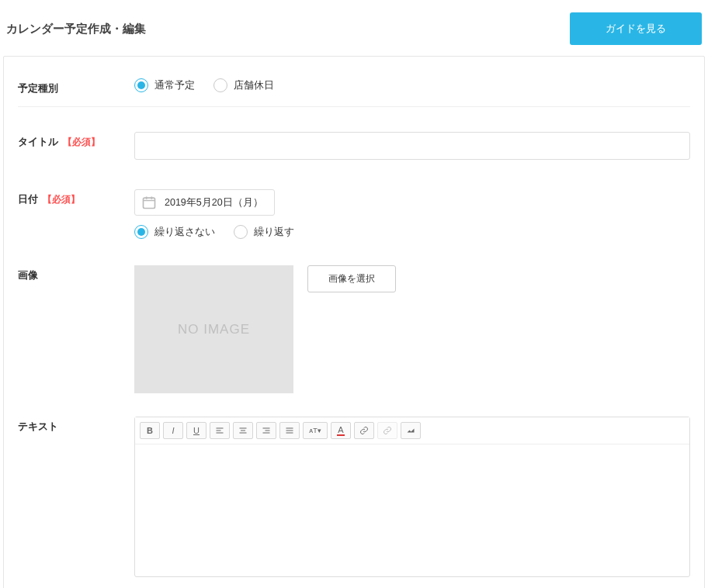  Describe the element at coordinates (214, 329) in the screenshot. I see `image-preview: NO IMAGE` at that location.